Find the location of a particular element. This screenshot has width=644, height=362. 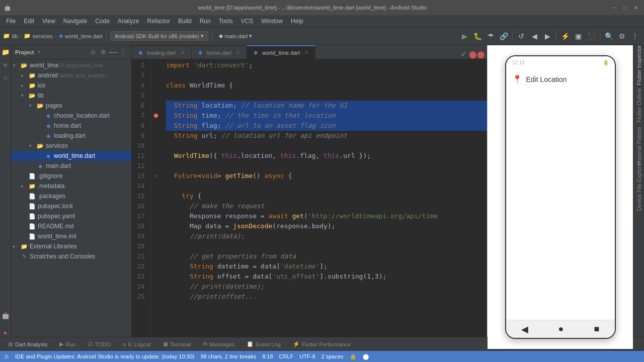

collapse-icon: ⟵ is located at coordinates (113, 52).